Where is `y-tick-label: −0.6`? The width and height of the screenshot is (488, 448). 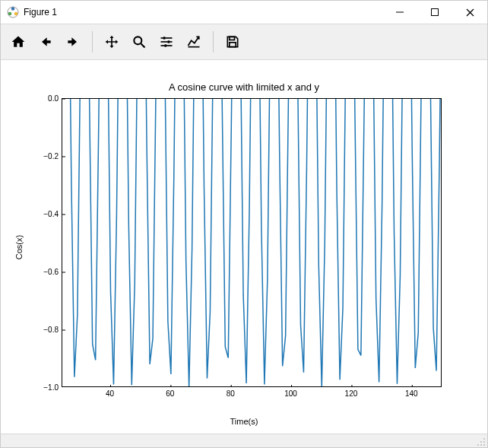
y-tick-label: −0.6 is located at coordinates (43, 272).